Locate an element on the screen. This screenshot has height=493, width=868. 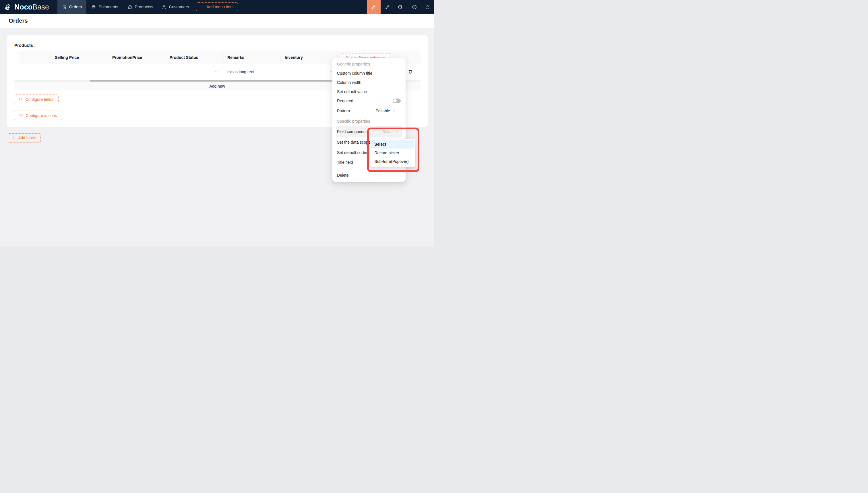
add-menu-item-button: Add menu item is located at coordinates (217, 7).